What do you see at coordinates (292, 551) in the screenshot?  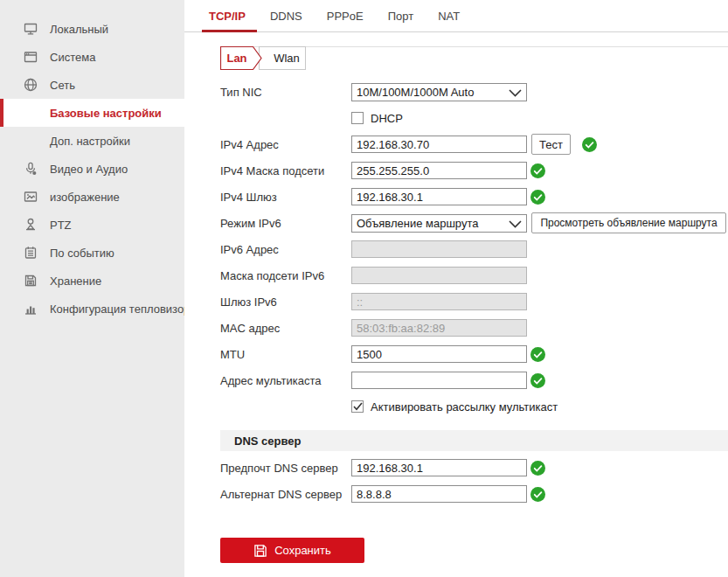 I see `save-button: Сохранить` at bounding box center [292, 551].